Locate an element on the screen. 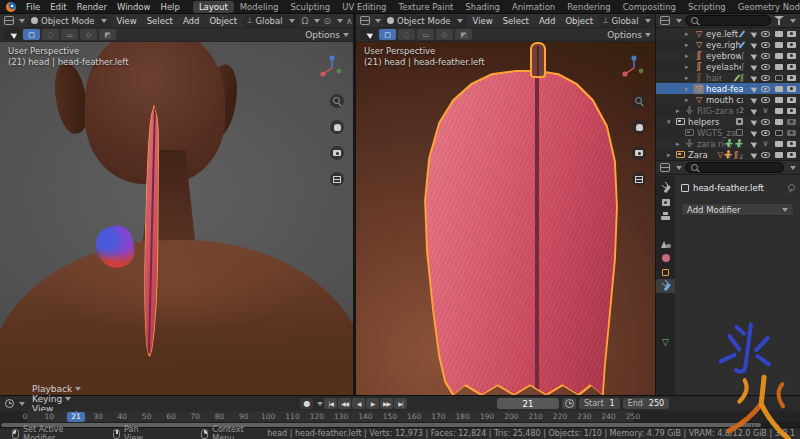 The image size is (800, 439). properties-tab-modifier is located at coordinates (666, 286).